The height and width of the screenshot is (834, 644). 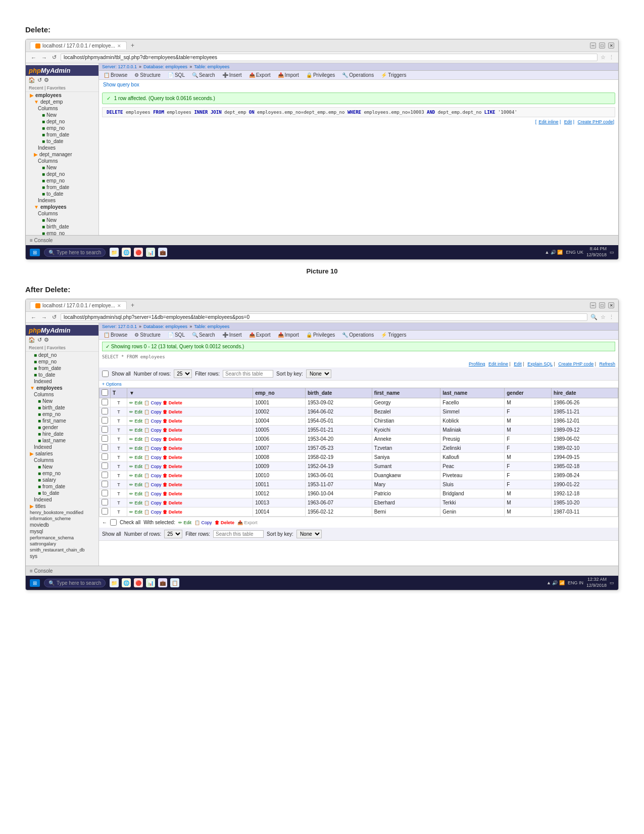 I want to click on show-query-box: Show query box, so click(x=359, y=85).